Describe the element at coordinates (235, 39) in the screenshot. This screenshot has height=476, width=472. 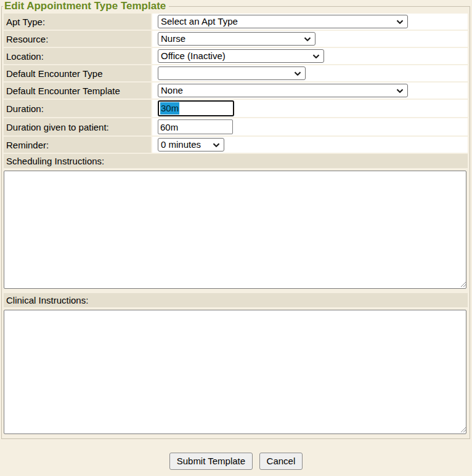
I see `form-row-resource: Resource: Nurse` at that location.